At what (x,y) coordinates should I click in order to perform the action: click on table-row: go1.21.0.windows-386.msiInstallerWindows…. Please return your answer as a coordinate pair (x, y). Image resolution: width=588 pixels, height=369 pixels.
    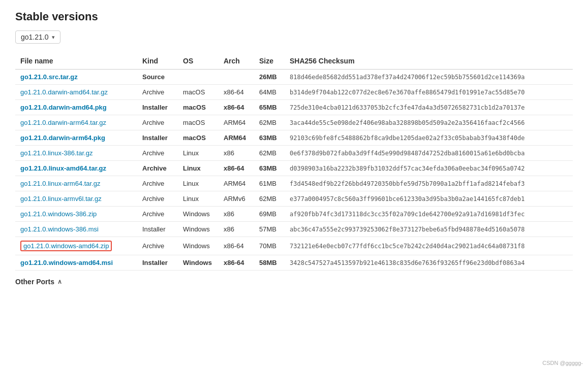
    Looking at the image, I should click on (294, 229).